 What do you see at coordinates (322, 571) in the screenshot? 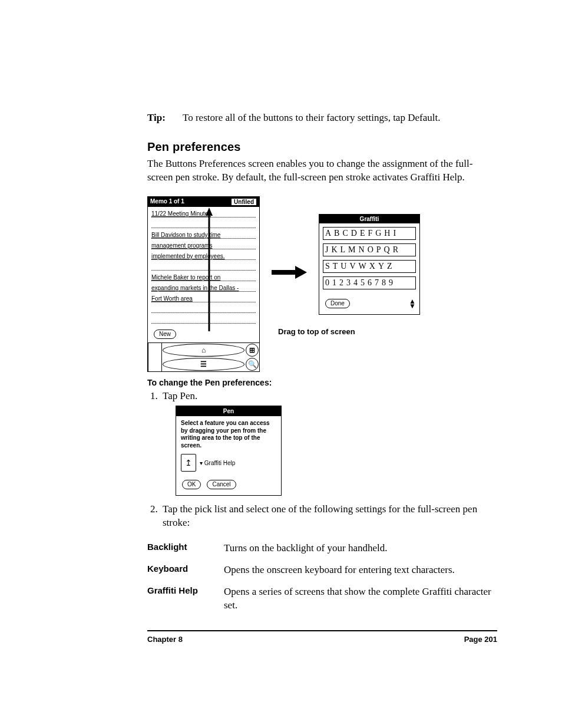
I see `definition-row: Keyboard Opens the onscreen keyboard for…` at bounding box center [322, 571].